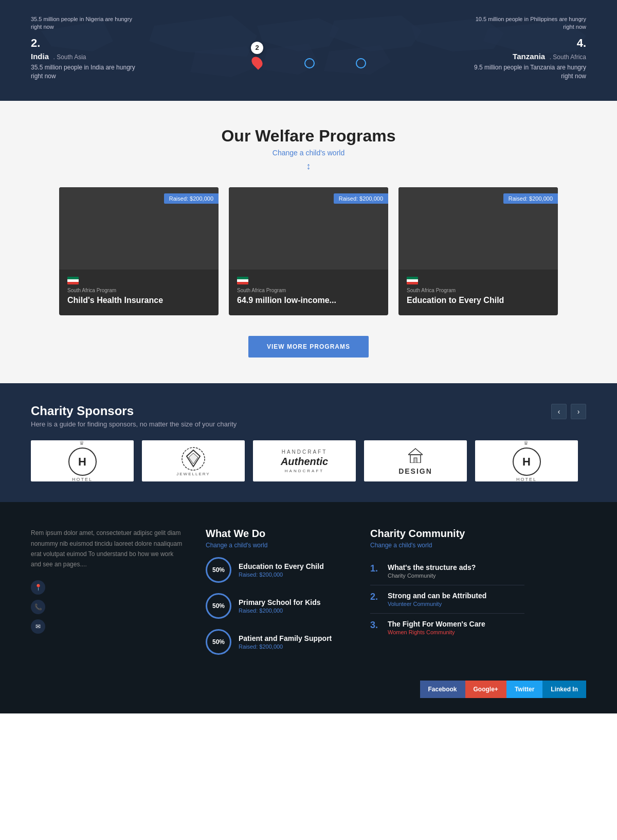  What do you see at coordinates (82, 462) in the screenshot?
I see `sponsor-h-1: H` at bounding box center [82, 462].